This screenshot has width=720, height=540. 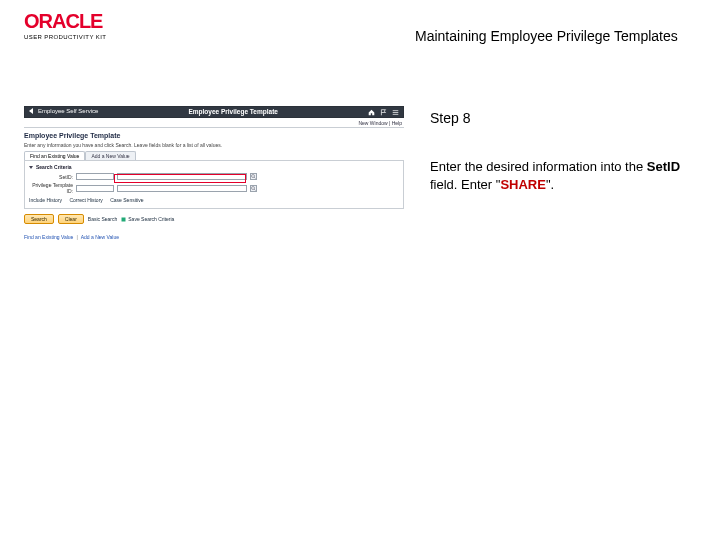 What do you see at coordinates (214, 112) in the screenshot?
I see `app-bar: Employee Self Service Employee Privilege…` at bounding box center [214, 112].